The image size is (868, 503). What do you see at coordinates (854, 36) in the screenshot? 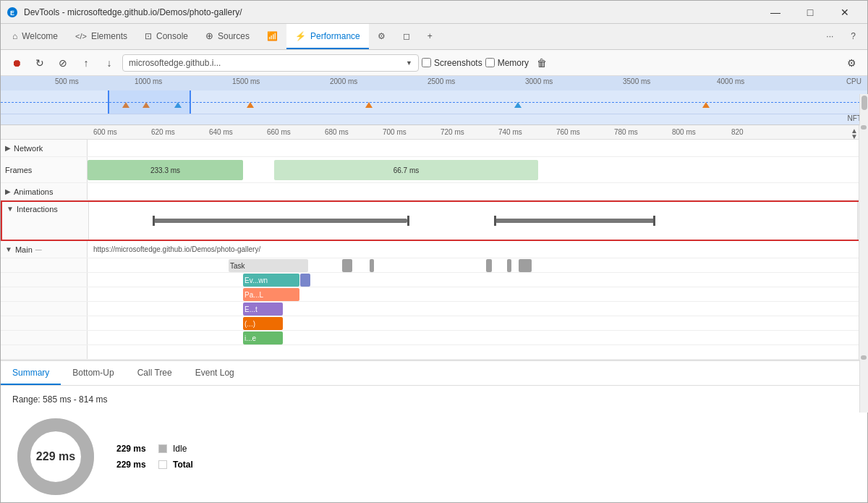
I see `tab-help: ?` at bounding box center [854, 36].